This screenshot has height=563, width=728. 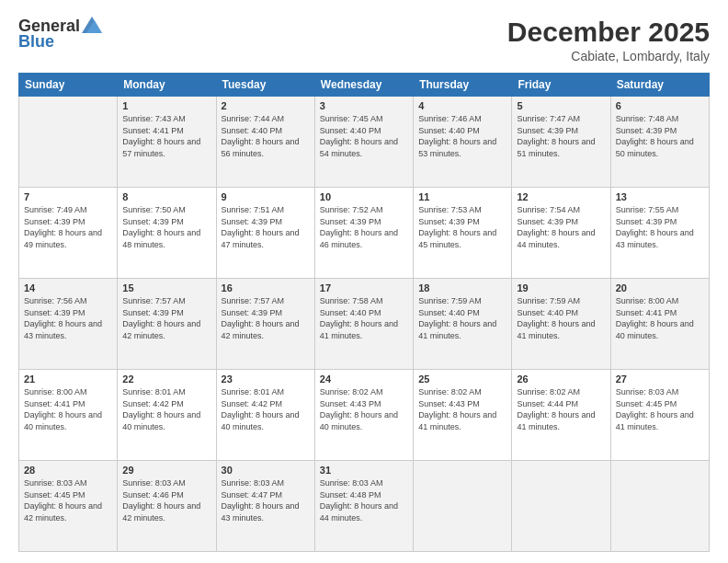 I want to click on day-info: Sunrise: 7:46 AM Sunset: 4:40 PM Dayligh…, so click(x=462, y=136).